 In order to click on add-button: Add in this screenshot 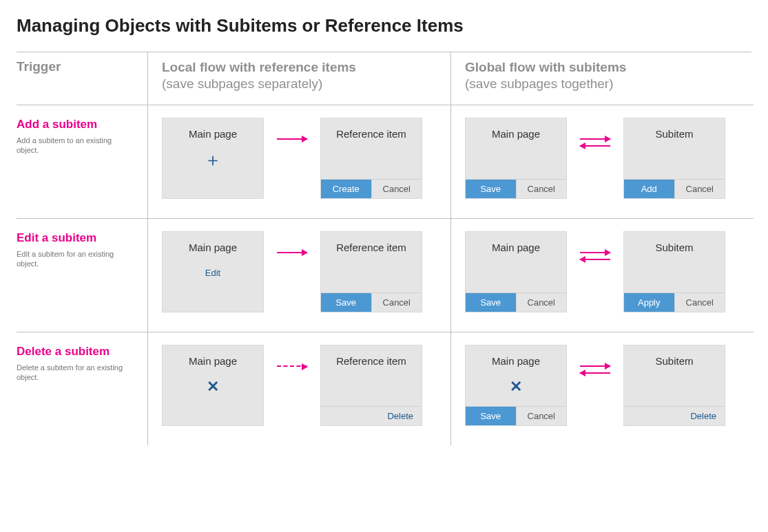, I will do `click(649, 189)`.